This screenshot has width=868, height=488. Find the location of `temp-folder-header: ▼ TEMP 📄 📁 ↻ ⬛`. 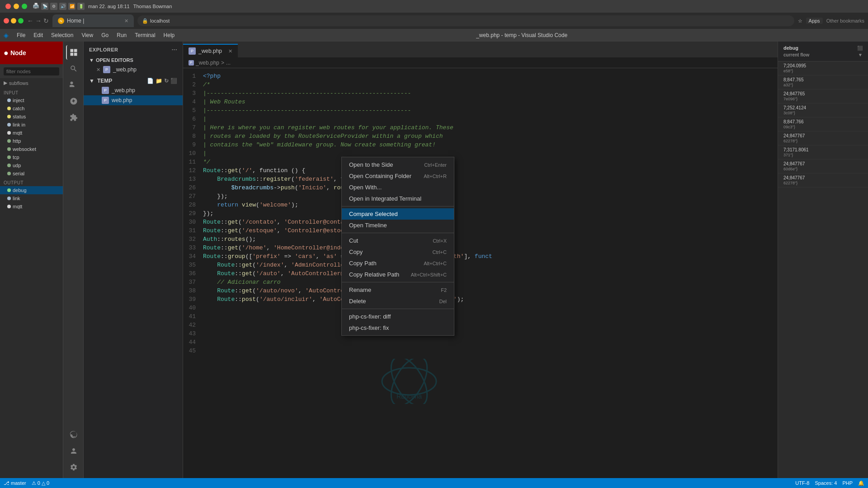

temp-folder-header: ▼ TEMP 📄 📁 ↻ ⬛ is located at coordinates (133, 81).